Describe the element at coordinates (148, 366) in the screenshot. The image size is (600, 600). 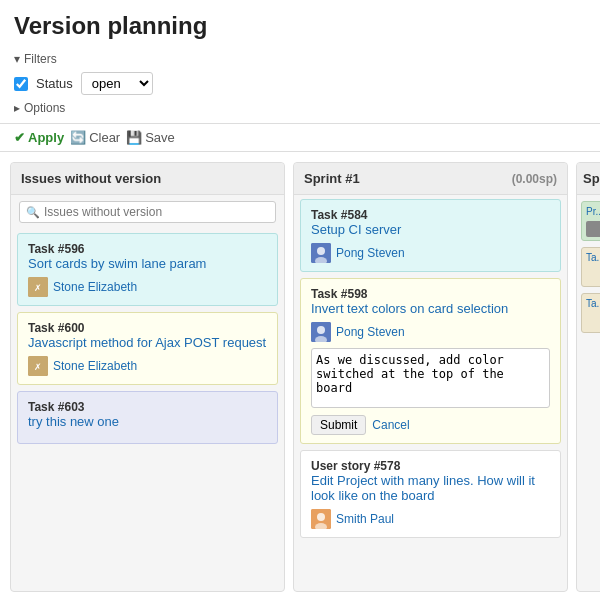
I see `card-600-assignee: ✗ Stone Elizabeth` at that location.